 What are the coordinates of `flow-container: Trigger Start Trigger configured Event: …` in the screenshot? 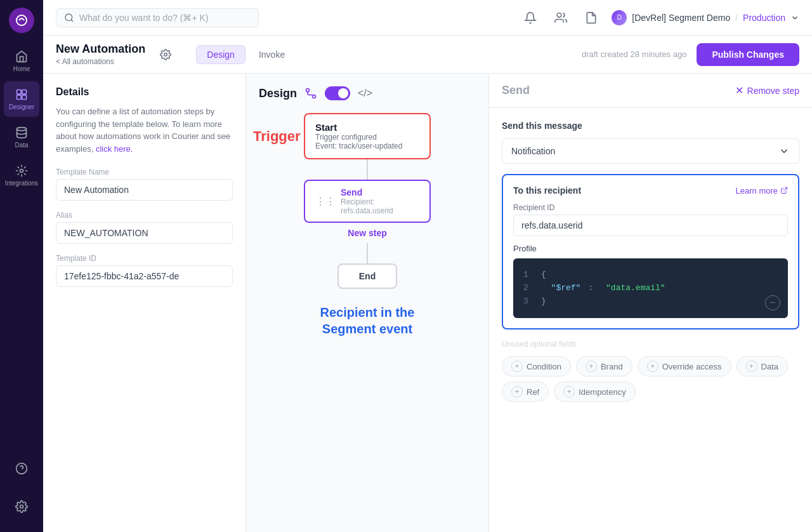 It's located at (367, 225).